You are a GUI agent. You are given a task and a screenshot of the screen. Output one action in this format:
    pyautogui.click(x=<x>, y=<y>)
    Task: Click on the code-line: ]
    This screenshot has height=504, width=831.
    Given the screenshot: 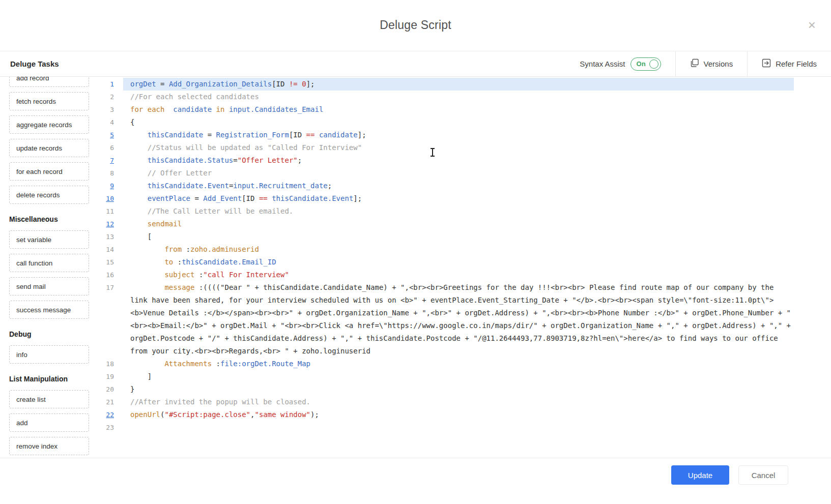 What is the action you would take?
    pyautogui.click(x=459, y=376)
    